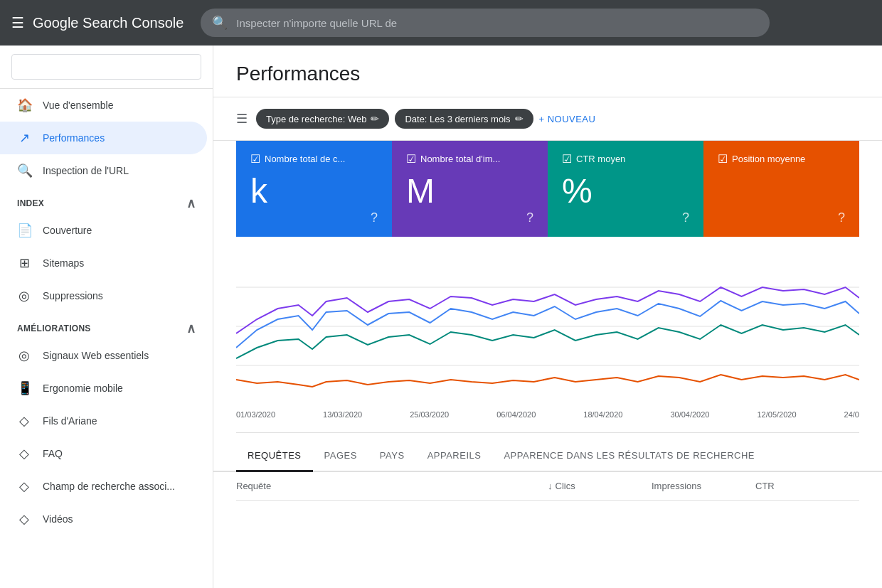  What do you see at coordinates (551, 486) in the screenshot?
I see `sort-down-icon: ↓` at bounding box center [551, 486].